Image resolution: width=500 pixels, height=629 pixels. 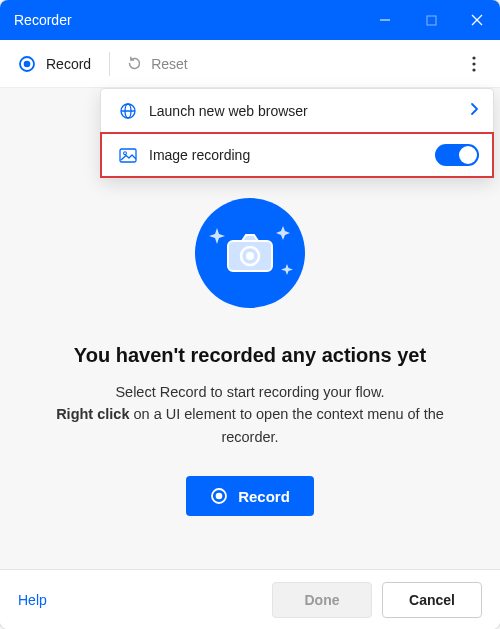 I want to click on image-recording-menu-item: Image recording, so click(x=297, y=155).